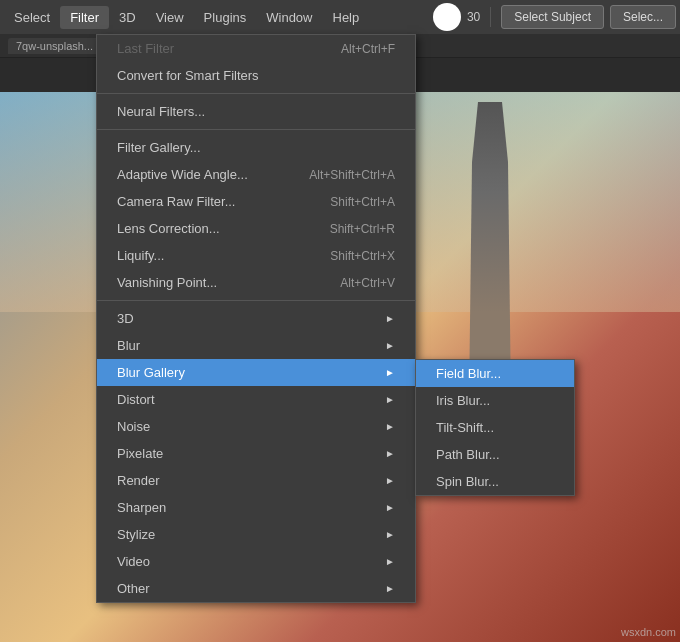  Describe the element at coordinates (256, 562) in the screenshot. I see `menu-item-video: Video ►` at that location.